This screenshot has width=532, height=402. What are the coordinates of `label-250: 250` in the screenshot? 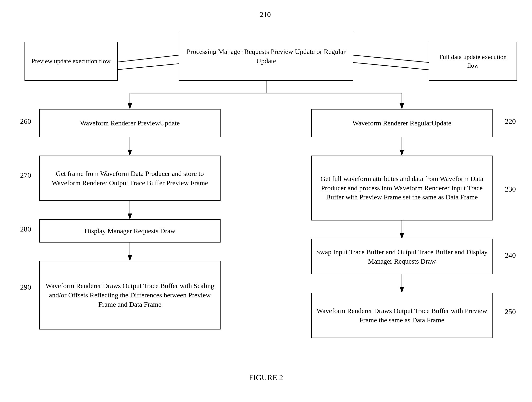 It's located at (510, 312).